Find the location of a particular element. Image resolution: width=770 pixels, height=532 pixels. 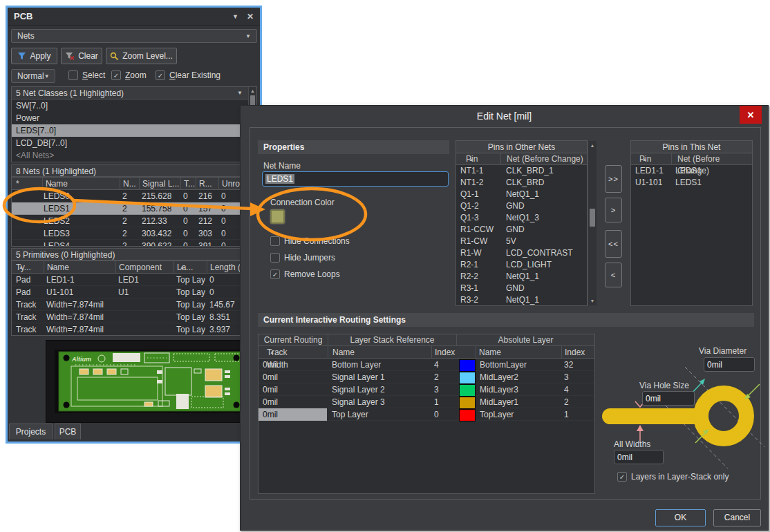

pin-row: NT1-2CLK_BRD is located at coordinates (521, 182).